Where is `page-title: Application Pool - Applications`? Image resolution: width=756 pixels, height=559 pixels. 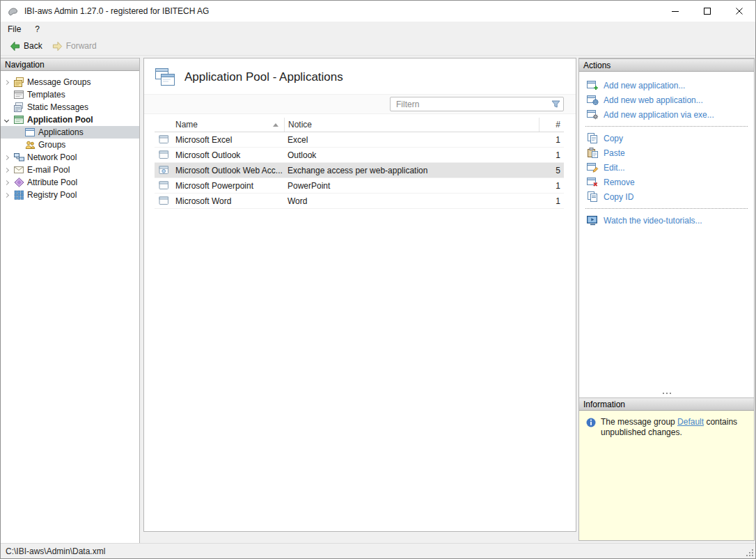
page-title: Application Pool - Applications is located at coordinates (264, 77).